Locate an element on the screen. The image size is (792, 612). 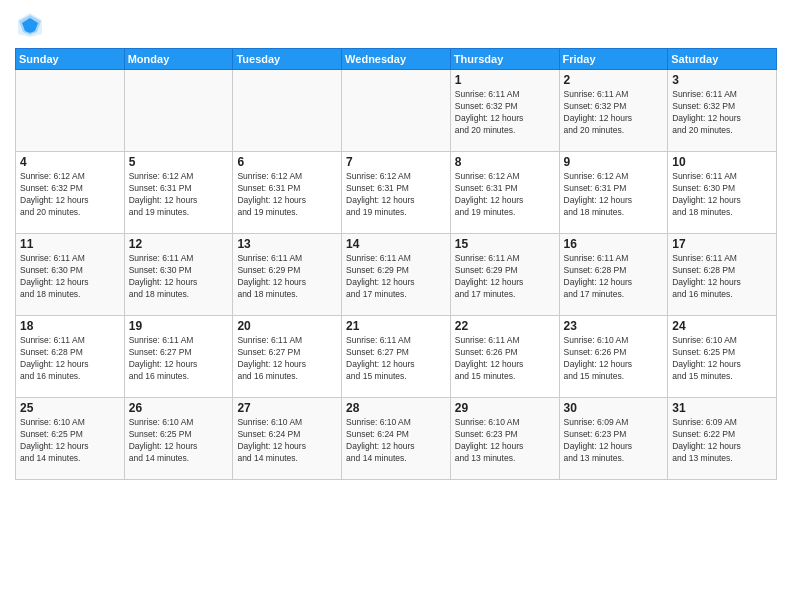
calendar-cell: 8Sunrise: 6:12 AM Sunset: 6:31 PM Daylig… is located at coordinates (504, 193).